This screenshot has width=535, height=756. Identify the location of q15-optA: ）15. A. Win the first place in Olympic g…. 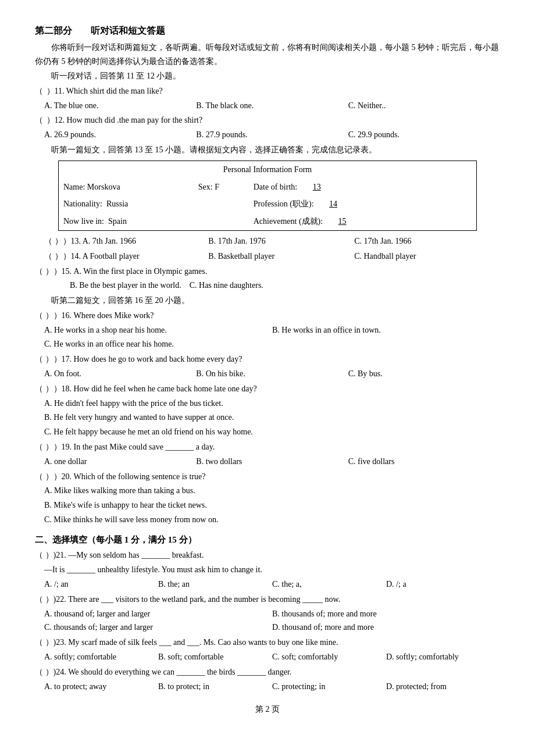
(130, 271).